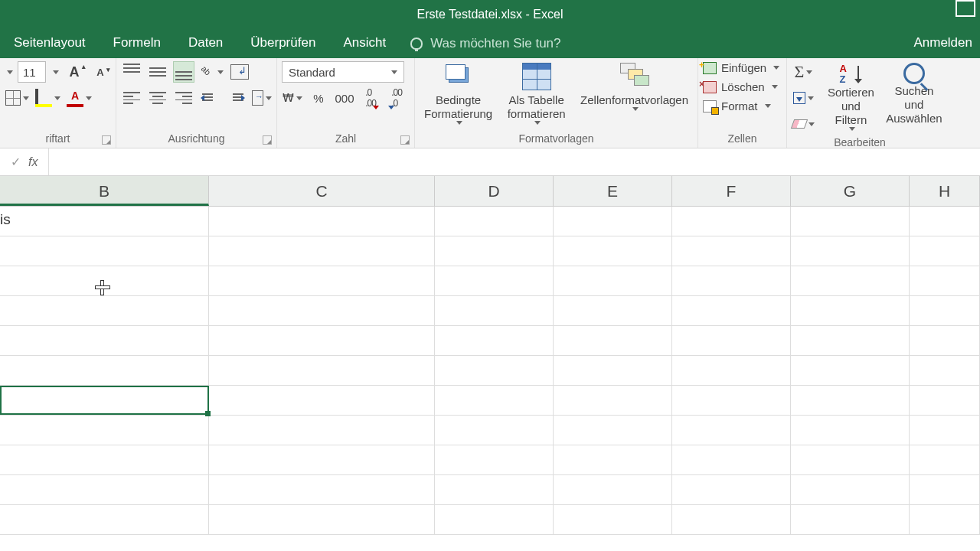 The image size is (980, 551). I want to click on cell-styles-button: Zellenformatvorlagen, so click(634, 87).